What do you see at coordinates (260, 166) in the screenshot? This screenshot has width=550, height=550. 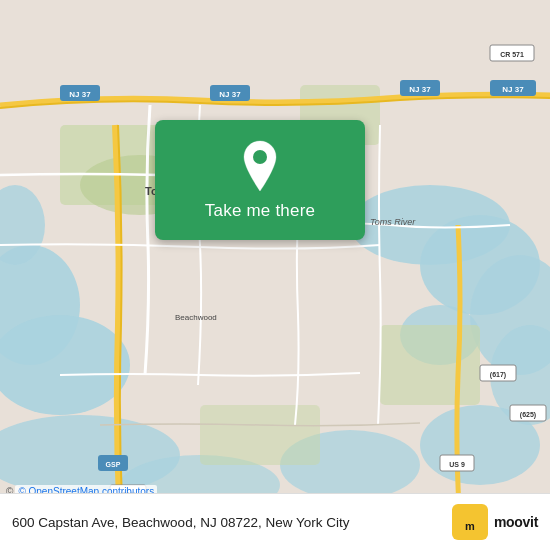 I see `map-pin-icon` at bounding box center [260, 166].